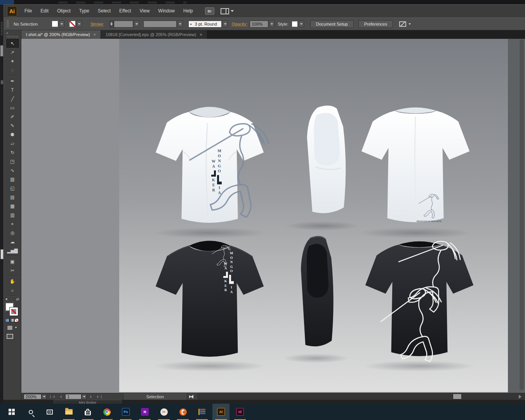 This screenshot has height=420, width=525. What do you see at coordinates (12, 134) in the screenshot?
I see `tool-button: ⚈` at bounding box center [12, 134].